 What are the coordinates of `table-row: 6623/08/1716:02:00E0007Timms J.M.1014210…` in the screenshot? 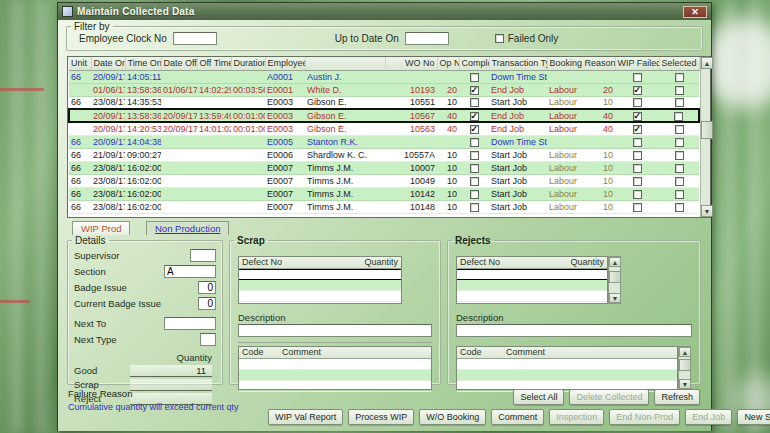 It's located at (384, 194).